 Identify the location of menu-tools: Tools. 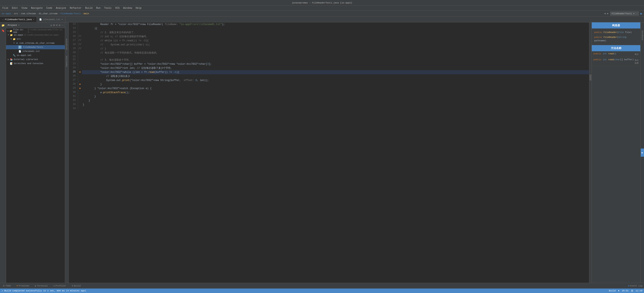
(108, 8).